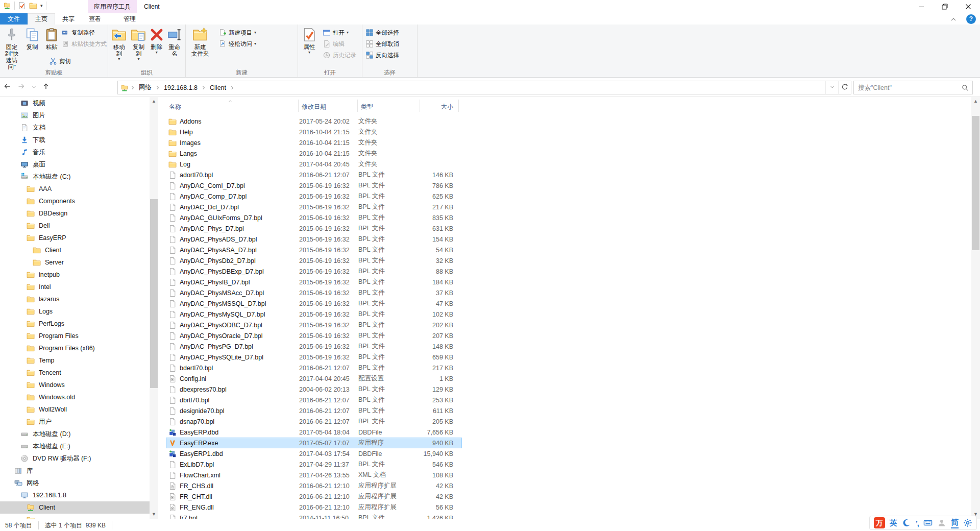 The height and width of the screenshot is (531, 980). Describe the element at coordinates (75, 140) in the screenshot. I see `sidebar-item: 下载` at that location.